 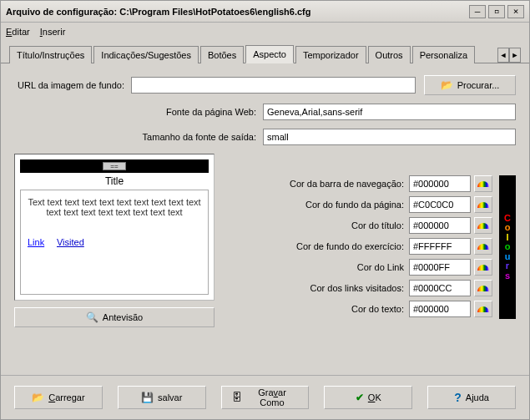 I want to click on titlebar: Arquivo de configuração: C:\Program File…, so click(x=265, y=12).